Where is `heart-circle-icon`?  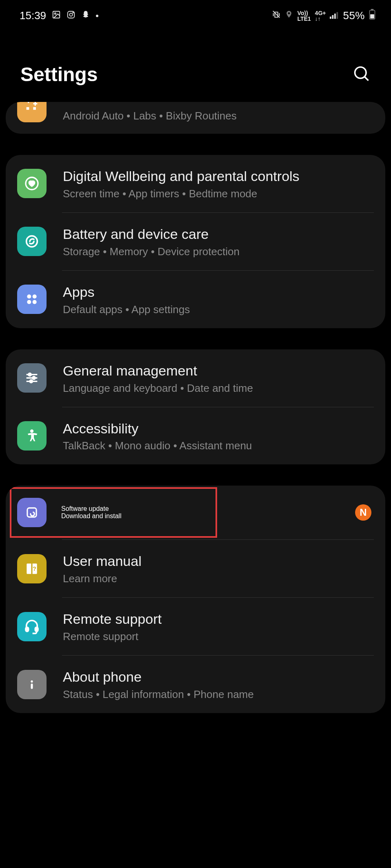
heart-circle-icon is located at coordinates (32, 183).